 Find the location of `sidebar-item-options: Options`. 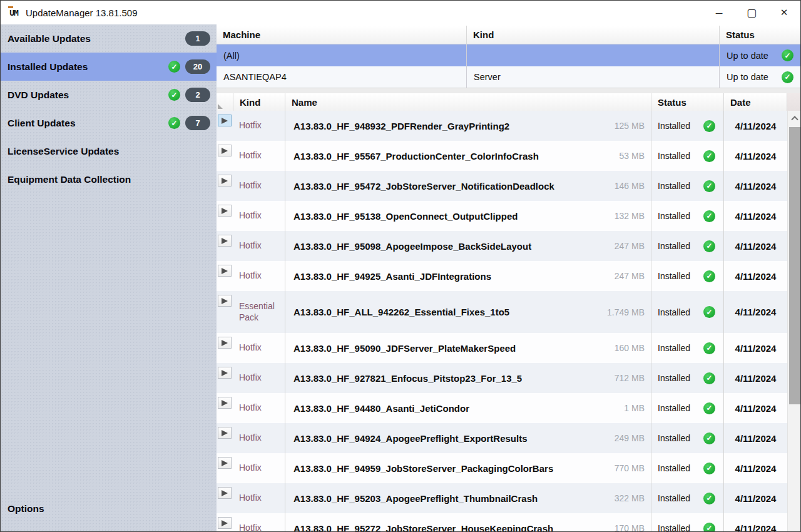

sidebar-item-options: Options is located at coordinates (109, 508).